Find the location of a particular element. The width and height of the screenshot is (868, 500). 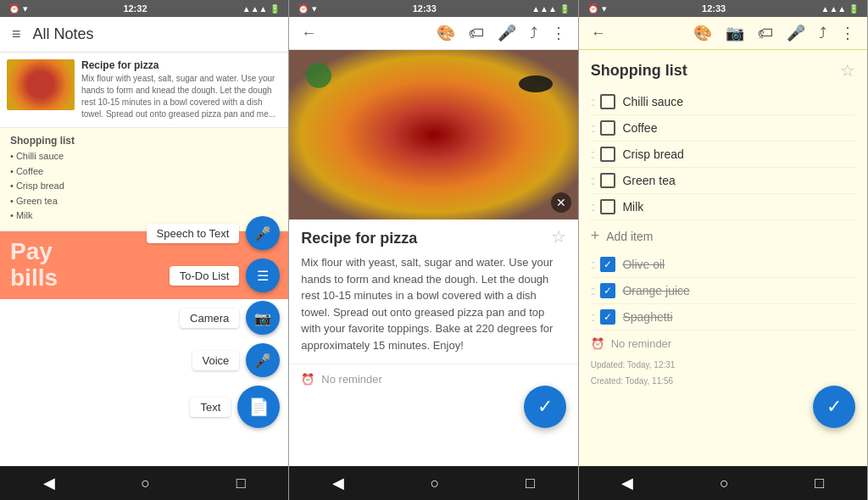

fab-check-btn: ✓ is located at coordinates (545, 407).